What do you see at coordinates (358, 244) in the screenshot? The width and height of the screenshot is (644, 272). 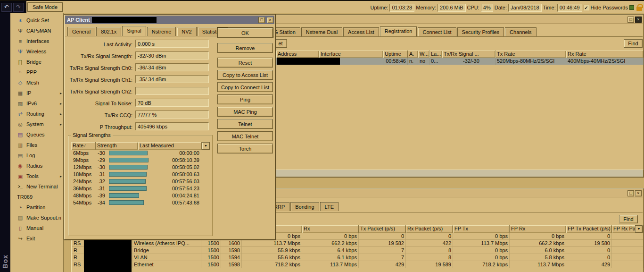 I see `interface-row: RS Wireless (Atheros IPQ... 1500 1600 11…` at bounding box center [358, 244].